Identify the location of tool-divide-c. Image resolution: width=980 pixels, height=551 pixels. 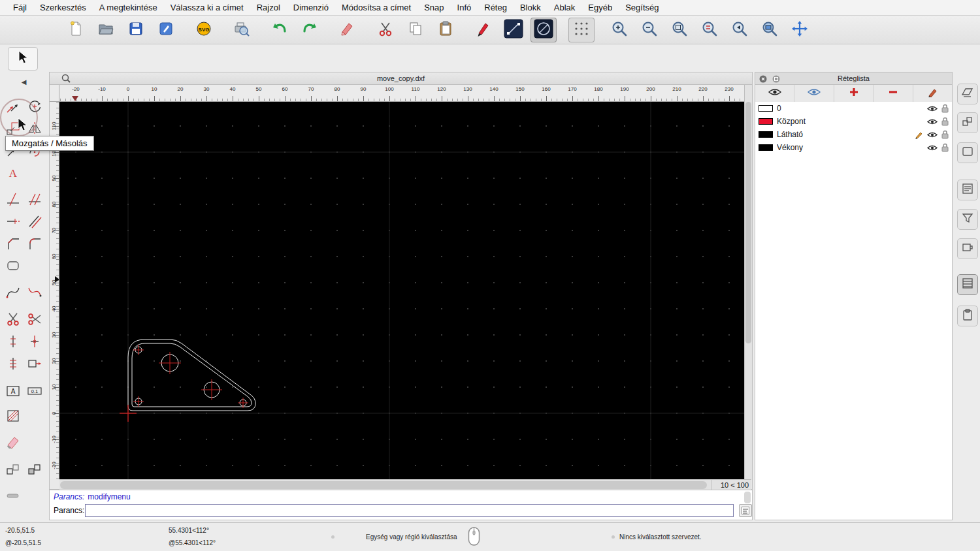
(13, 365).